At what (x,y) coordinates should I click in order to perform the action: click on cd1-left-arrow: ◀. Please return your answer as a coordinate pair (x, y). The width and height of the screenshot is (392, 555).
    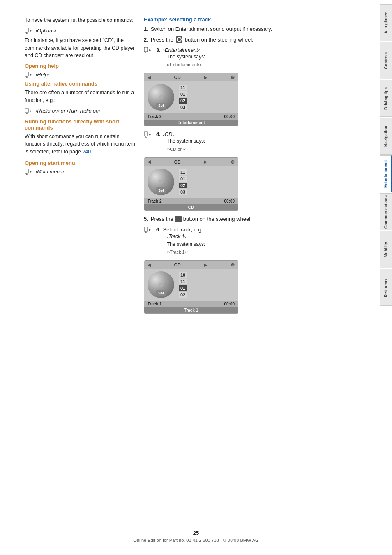
    Looking at the image, I should click on (149, 77).